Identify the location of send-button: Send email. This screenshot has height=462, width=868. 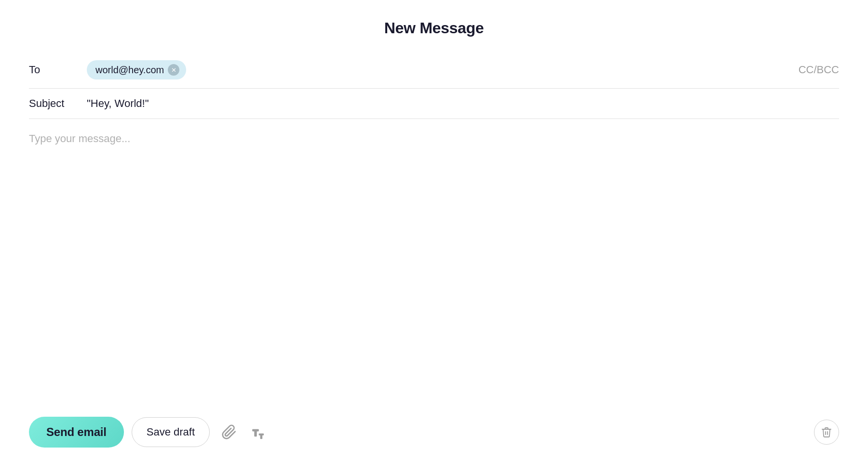
(76, 432).